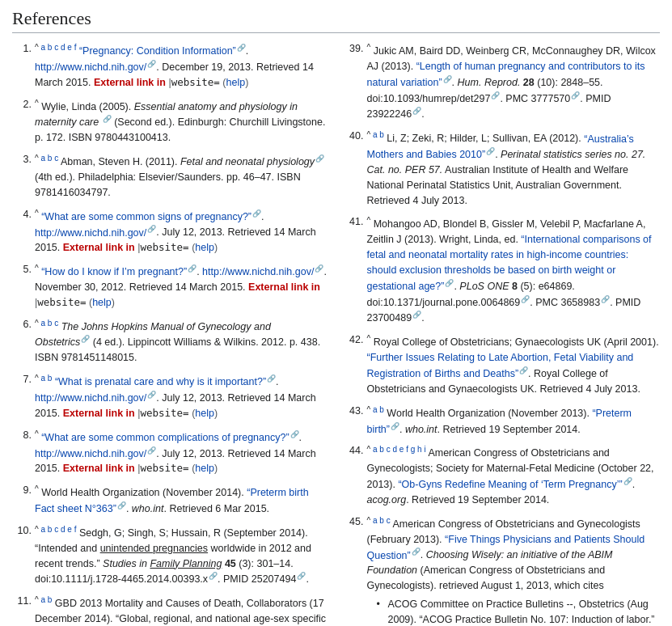 The height and width of the screenshot is (626, 672). Describe the element at coordinates (356, 421) in the screenshot. I see `ref-number: 43.` at that location.